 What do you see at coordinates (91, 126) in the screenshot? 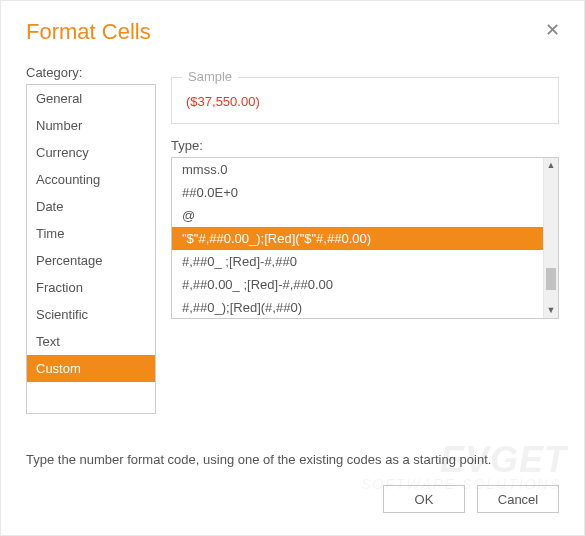
I see `category-item-number: Number` at bounding box center [91, 126].